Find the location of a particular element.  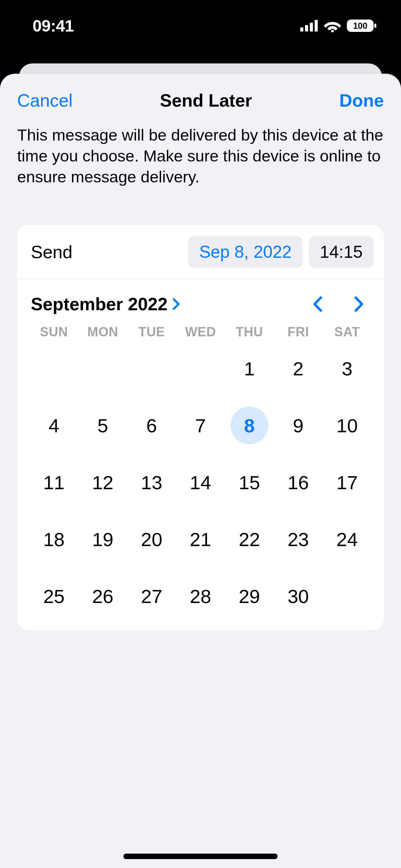

wifi-icon is located at coordinates (332, 26).